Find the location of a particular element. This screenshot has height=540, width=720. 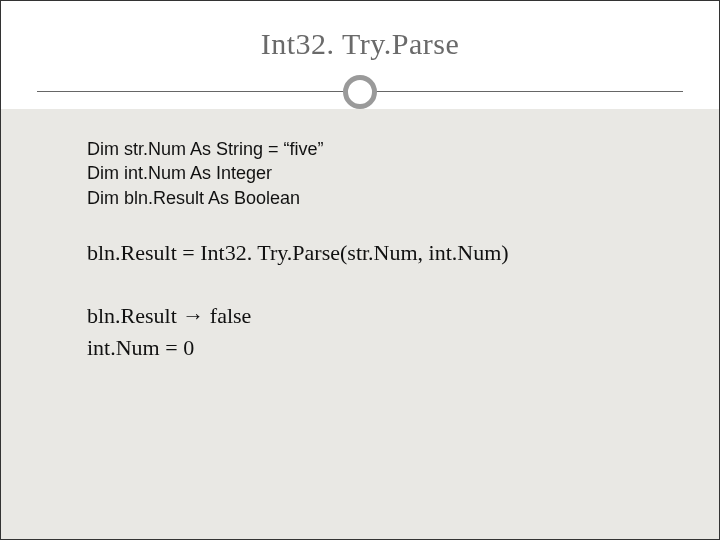

decl-line-1: Dim str.Num As String = “five” is located at coordinates (360, 149).